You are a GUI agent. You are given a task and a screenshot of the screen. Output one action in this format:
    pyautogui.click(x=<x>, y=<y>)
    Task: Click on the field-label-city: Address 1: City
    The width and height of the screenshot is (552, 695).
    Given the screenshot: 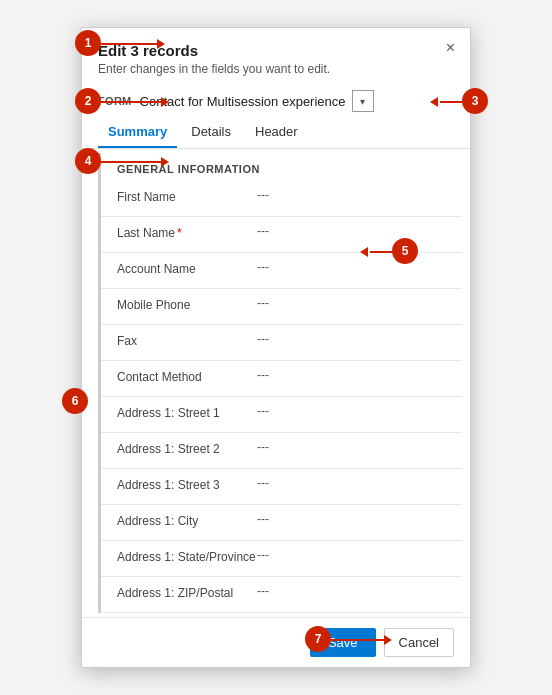 What is the action you would take?
    pyautogui.click(x=187, y=521)
    